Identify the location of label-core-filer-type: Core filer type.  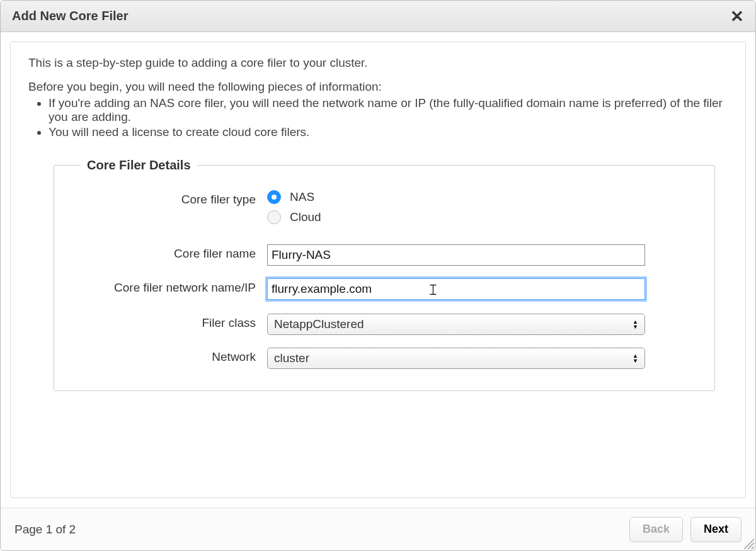
(169, 198).